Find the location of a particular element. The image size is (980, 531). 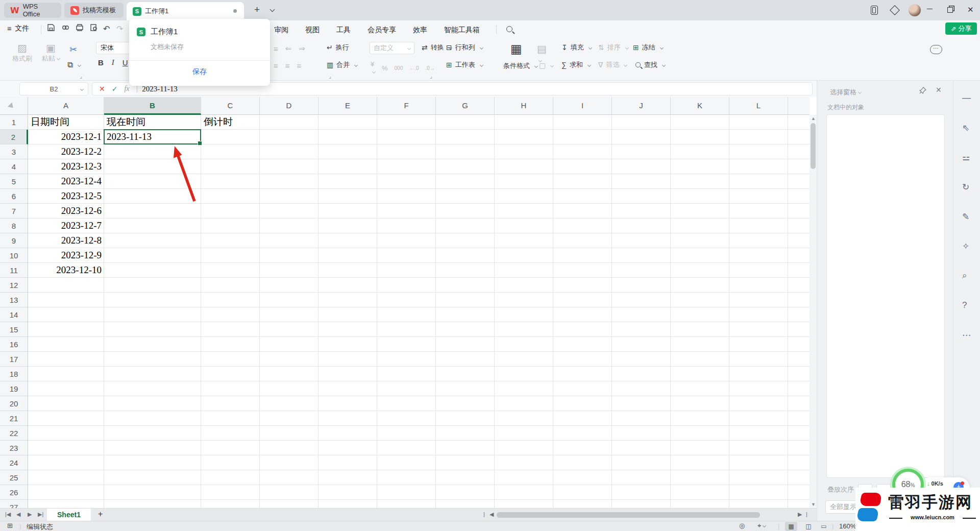

column-header-G: G is located at coordinates (465, 106).